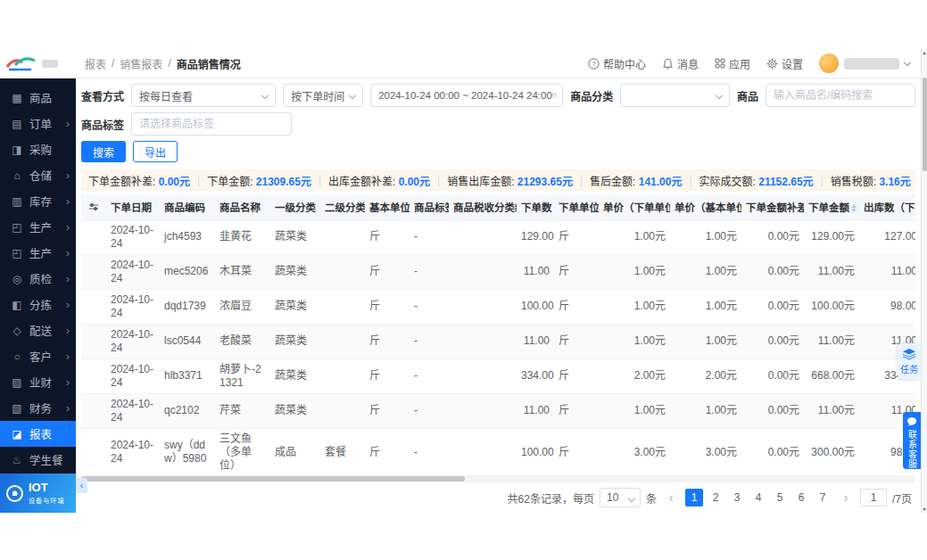 The image size is (927, 560). I want to click on tag-input, so click(211, 124).